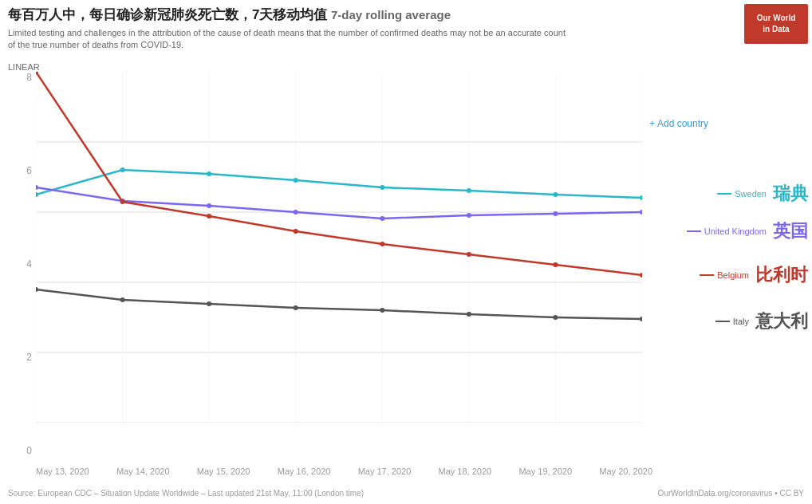 The image size is (812, 504). Describe the element at coordinates (776, 24) in the screenshot. I see `logo-box: Our World in Data` at that location.